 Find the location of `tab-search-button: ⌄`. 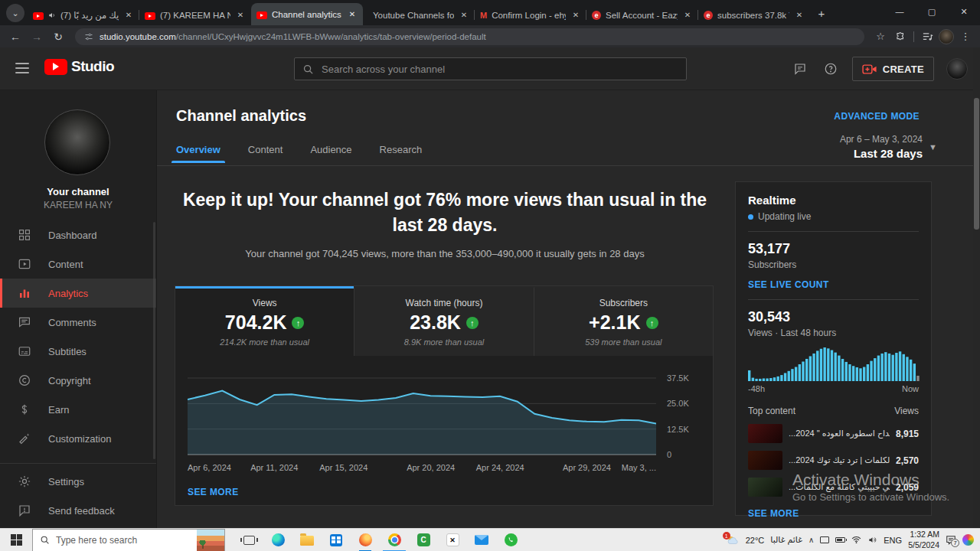

tab-search-button: ⌄ is located at coordinates (15, 13).